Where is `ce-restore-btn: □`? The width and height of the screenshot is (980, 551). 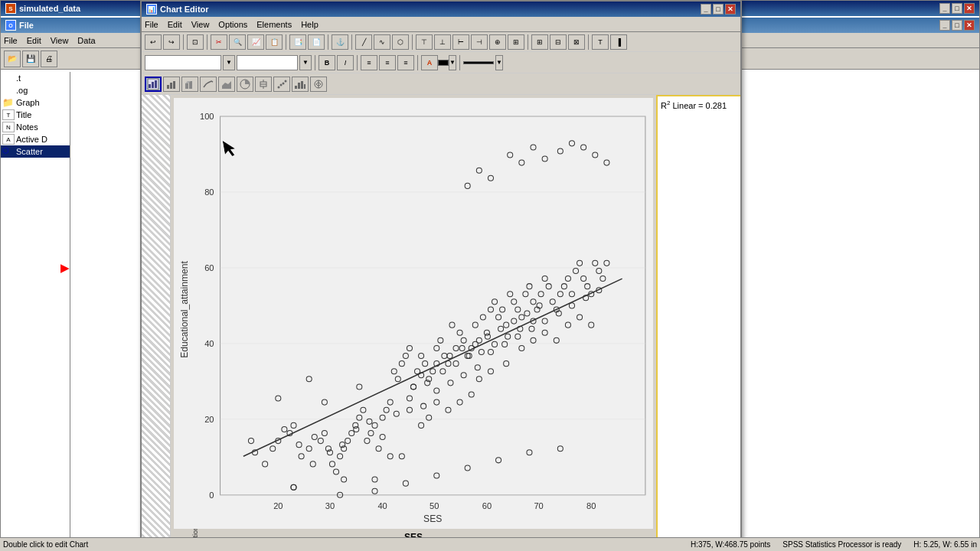
ce-restore-btn: □ is located at coordinates (718, 9).